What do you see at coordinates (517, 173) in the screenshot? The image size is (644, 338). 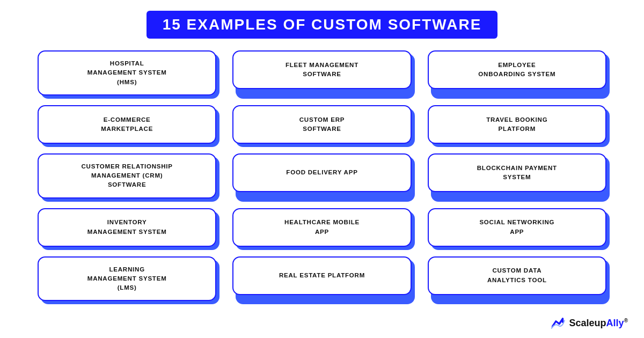 I see `card-blockchain: BLOCKCHAIN PAYMENT SYSTEM` at bounding box center [517, 173].